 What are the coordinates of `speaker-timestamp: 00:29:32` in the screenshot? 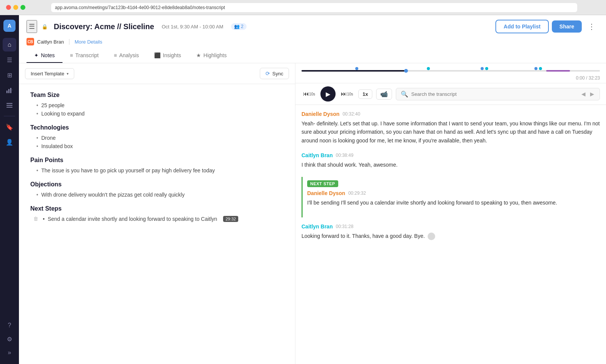 It's located at (357, 193).